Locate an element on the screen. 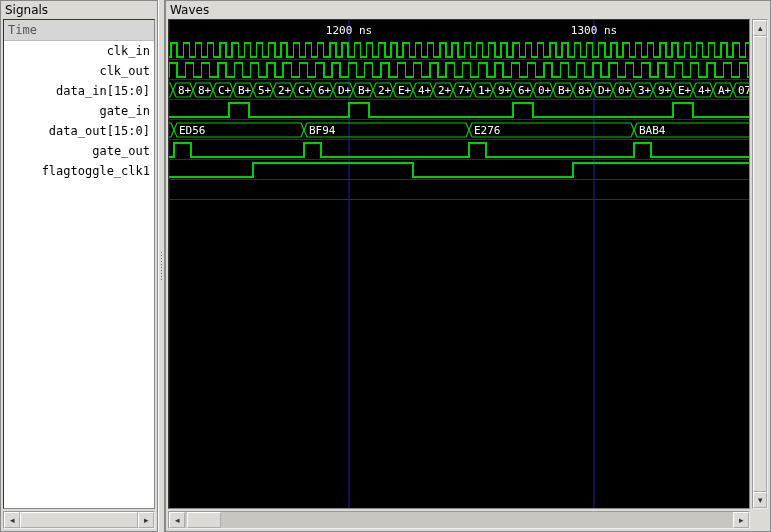  signals-panel-title: Signals is located at coordinates (79, 10).